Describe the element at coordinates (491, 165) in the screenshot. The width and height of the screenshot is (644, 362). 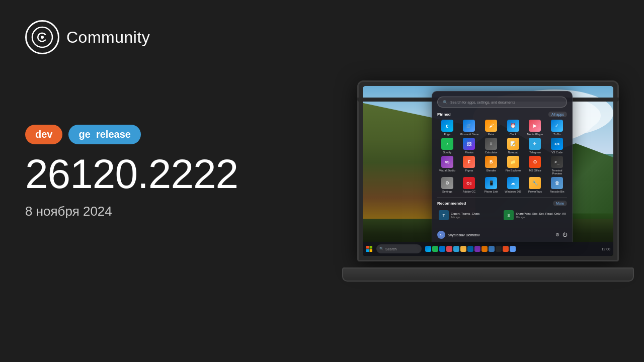
I see `list-item: B Blender` at that location.